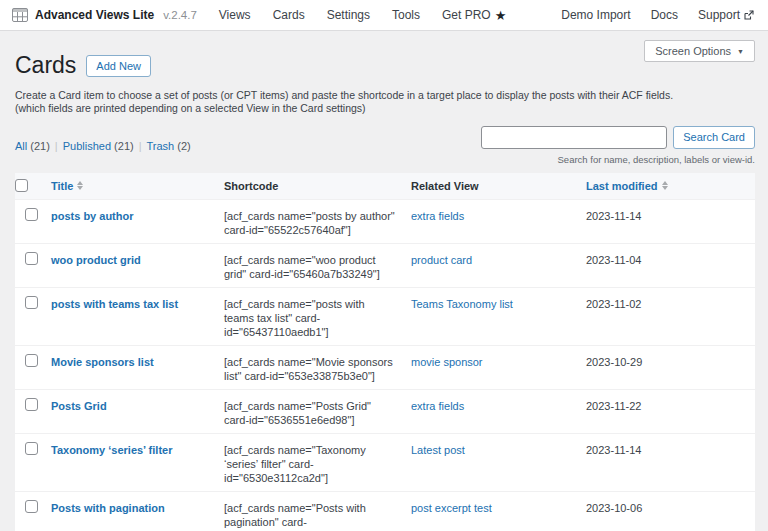  Describe the element at coordinates (385, 265) in the screenshot. I see `table-row: woo product grid [acf_cards name="woo pr…` at that location.